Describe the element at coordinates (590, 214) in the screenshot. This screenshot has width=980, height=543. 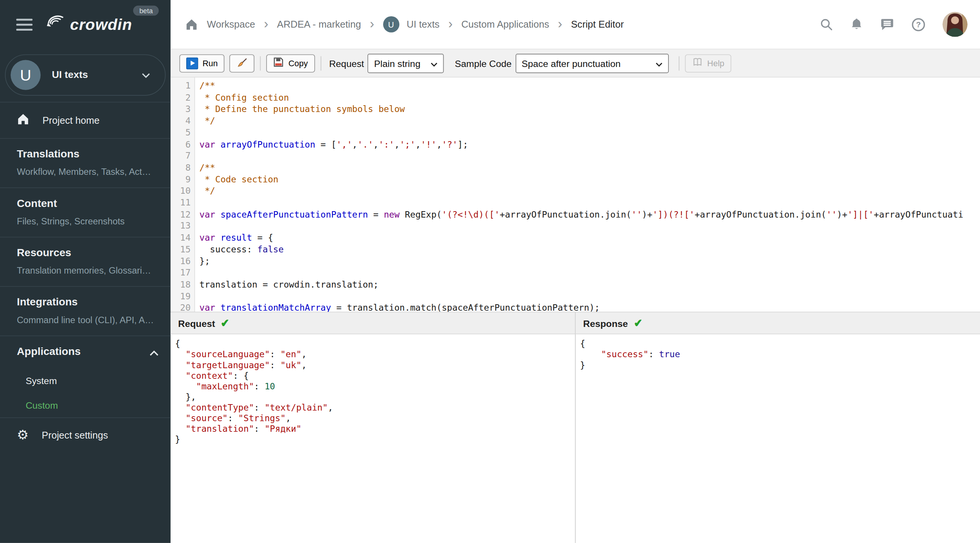
I see `code-line: var spaceAfterPunctuationPattern = new R…` at that location.